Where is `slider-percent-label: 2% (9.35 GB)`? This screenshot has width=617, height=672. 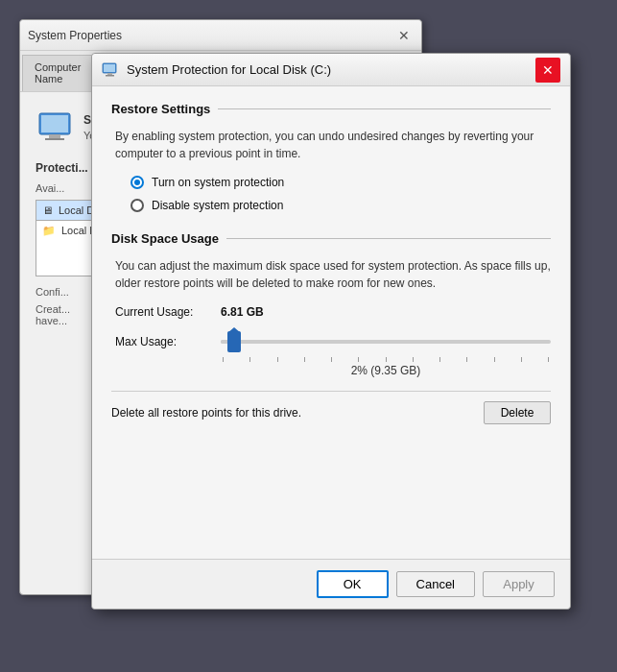 slider-percent-label: 2% (9.35 GB) is located at coordinates (331, 371).